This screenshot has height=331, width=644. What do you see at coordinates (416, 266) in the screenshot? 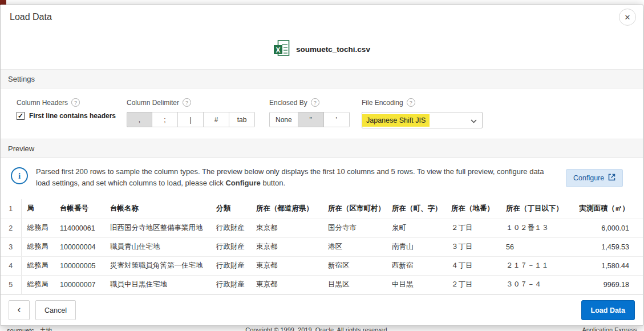
I see `table-cell: 西新宿` at bounding box center [416, 266].